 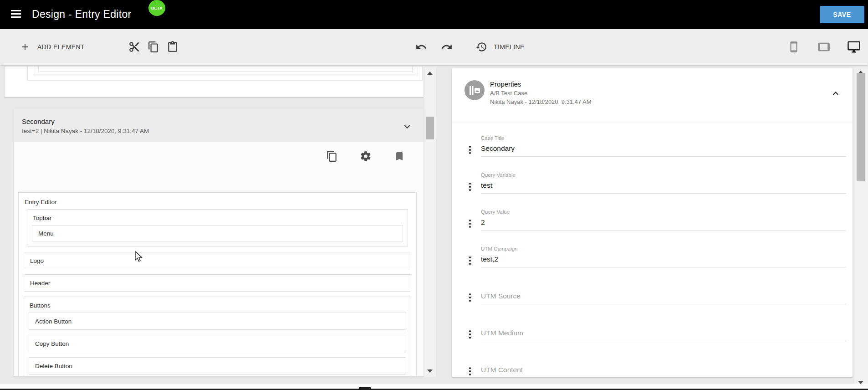 I want to click on desktop-preview-icon, so click(x=854, y=47).